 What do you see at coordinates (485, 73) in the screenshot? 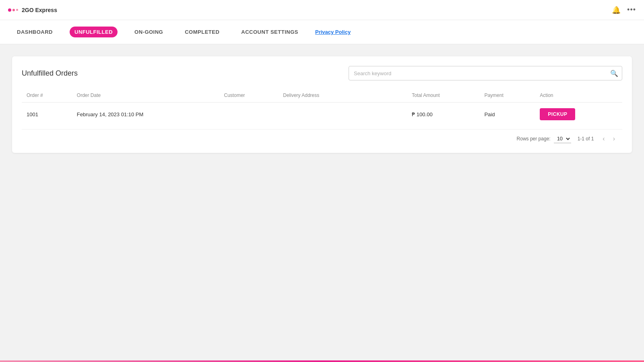
I see `search-input` at bounding box center [485, 73].